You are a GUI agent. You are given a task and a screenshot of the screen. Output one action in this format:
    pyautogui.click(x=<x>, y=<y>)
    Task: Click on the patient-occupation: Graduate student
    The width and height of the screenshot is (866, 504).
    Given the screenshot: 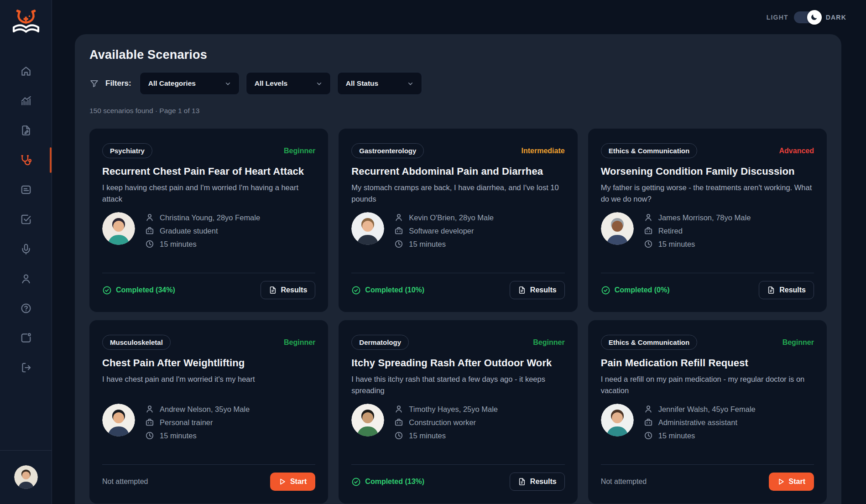 What is the action you would take?
    pyautogui.click(x=189, y=231)
    